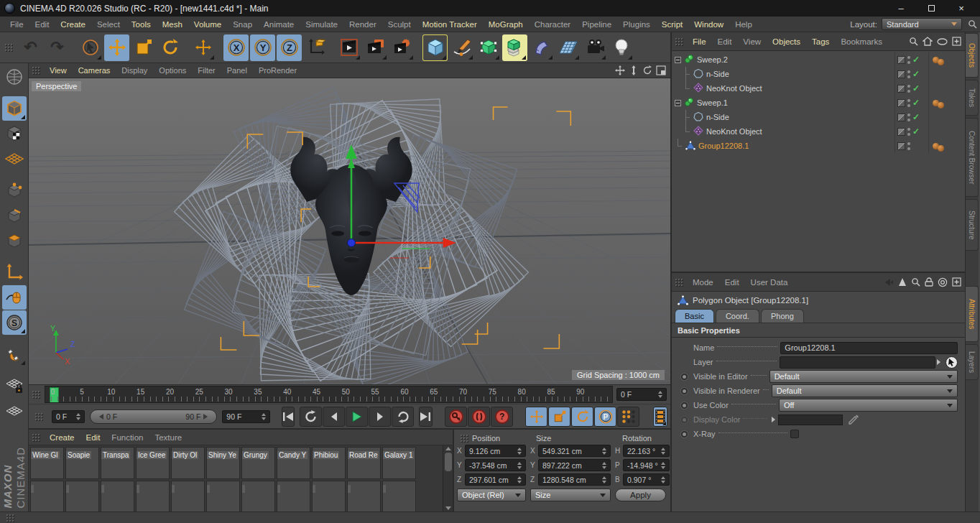 The width and height of the screenshot is (980, 523). Describe the element at coordinates (100, 417) in the screenshot. I see `range-left-arrow` at that location.